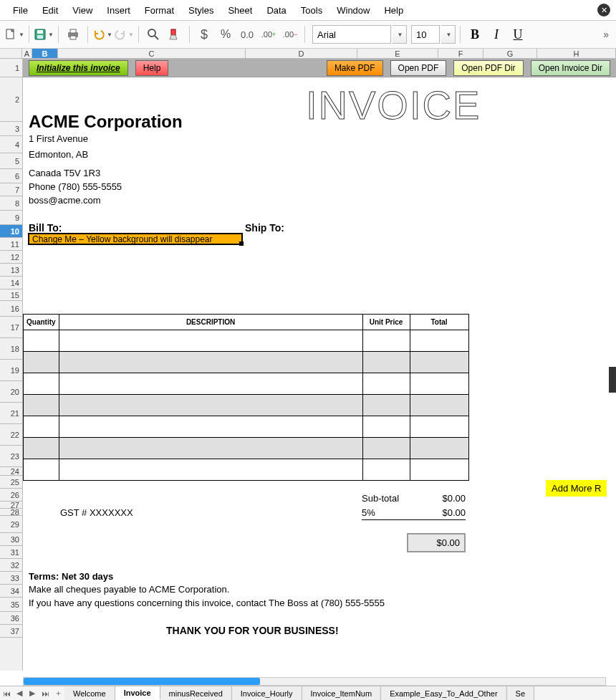  Describe the element at coordinates (290, 34) in the screenshot. I see `remove-decimal-button: .00−` at that location.